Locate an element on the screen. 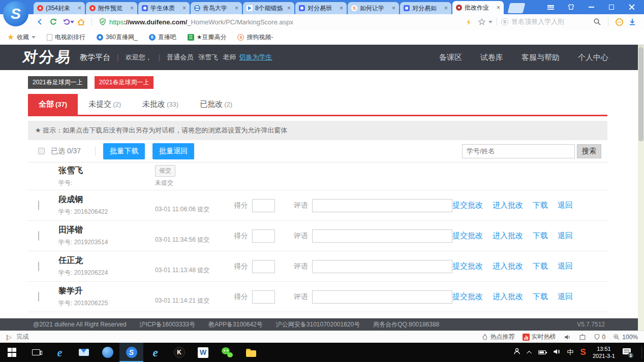 This screenshot has width=644, height=362. nav-support: 客服与帮助 is located at coordinates (541, 58).